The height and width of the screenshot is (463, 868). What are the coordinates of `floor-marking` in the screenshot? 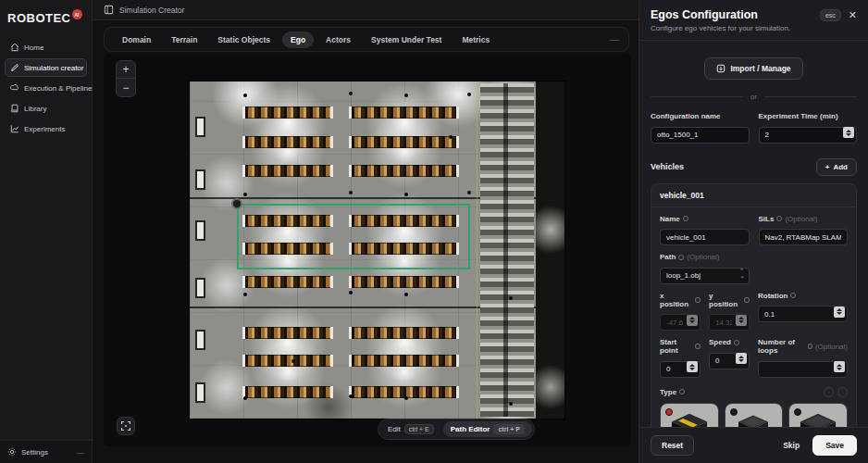 It's located at (477, 250).